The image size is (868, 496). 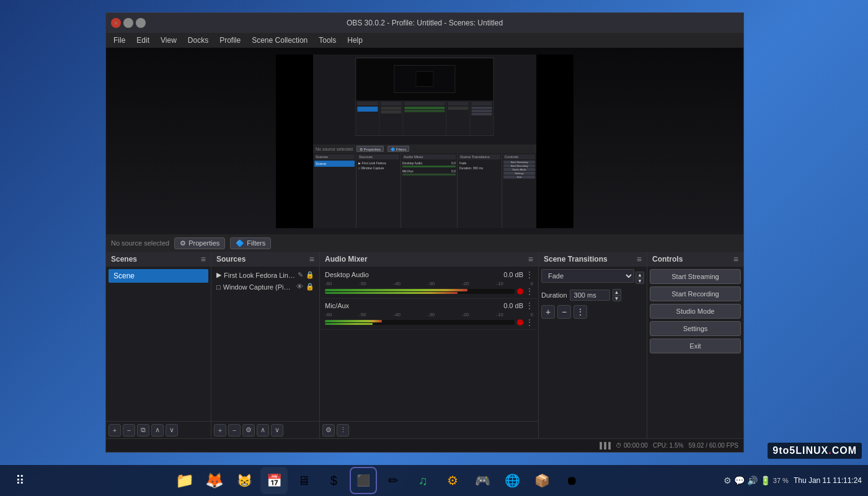 What do you see at coordinates (249, 430) in the screenshot?
I see `source-settings-button: ⚙` at bounding box center [249, 430].